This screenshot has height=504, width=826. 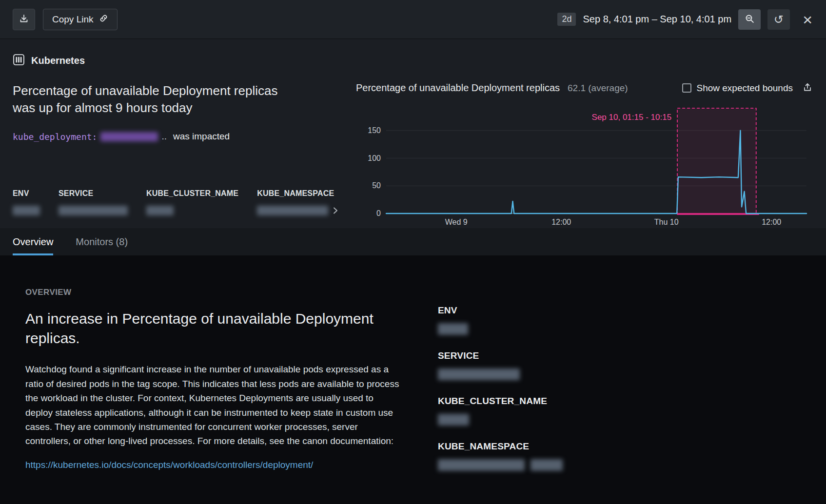 What do you see at coordinates (298, 194) in the screenshot?
I see `tag-label-namespace: KUBE_NAMESPACE` at bounding box center [298, 194].